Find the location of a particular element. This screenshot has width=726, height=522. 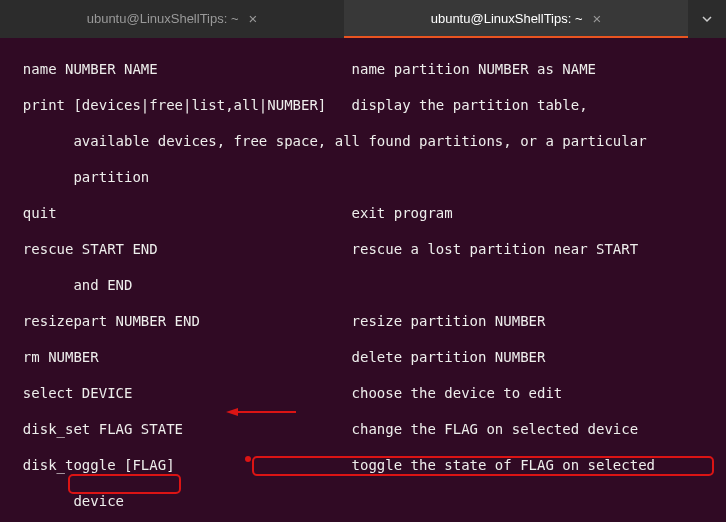

term-line: and END is located at coordinates (69, 285).